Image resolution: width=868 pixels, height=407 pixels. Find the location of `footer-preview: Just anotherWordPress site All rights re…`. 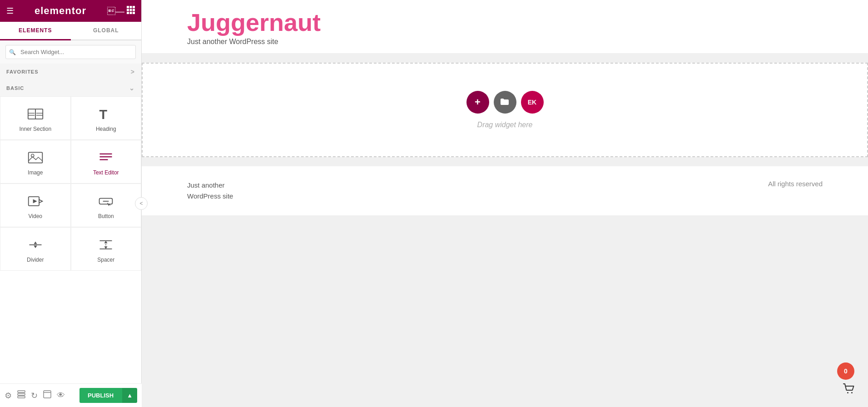

footer-preview: Just anotherWordPress site All rights re… is located at coordinates (505, 191).